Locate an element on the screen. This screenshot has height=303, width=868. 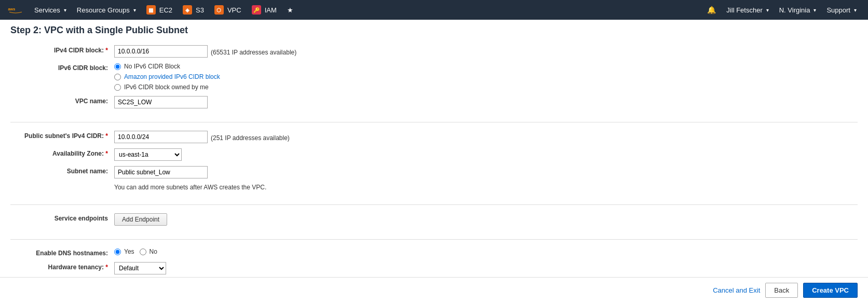
availability-zone-row: Availability Zone: * us-east-1a us-east-… is located at coordinates (434, 155).